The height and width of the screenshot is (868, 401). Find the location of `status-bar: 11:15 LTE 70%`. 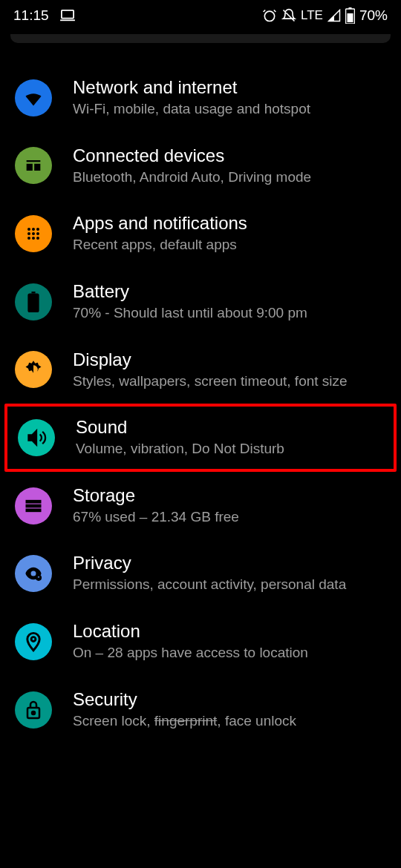

status-bar: 11:15 LTE 70% is located at coordinates (200, 14).